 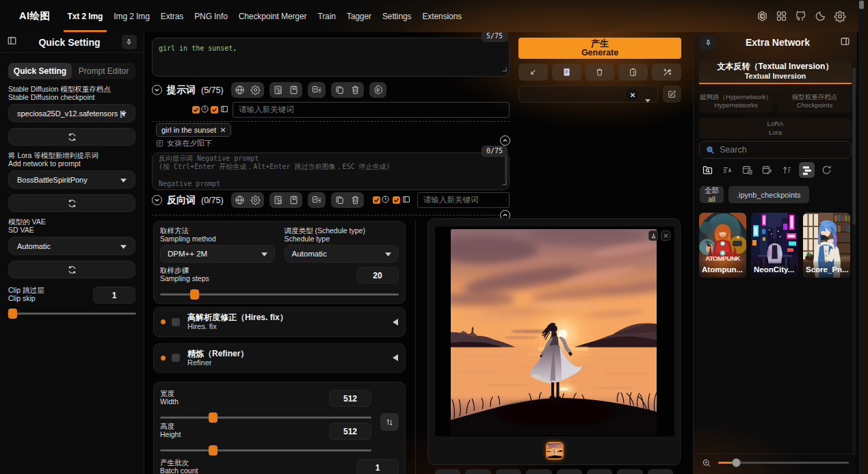 What do you see at coordinates (278, 200) in the screenshot?
I see `history-doc-icon` at bounding box center [278, 200].